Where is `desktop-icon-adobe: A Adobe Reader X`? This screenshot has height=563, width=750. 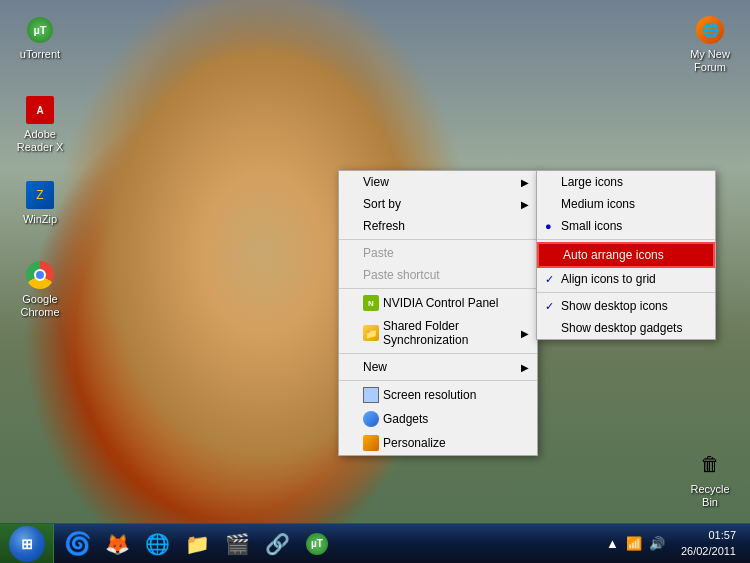 desktop-icon-adobe: A Adobe Reader X is located at coordinates (40, 124).